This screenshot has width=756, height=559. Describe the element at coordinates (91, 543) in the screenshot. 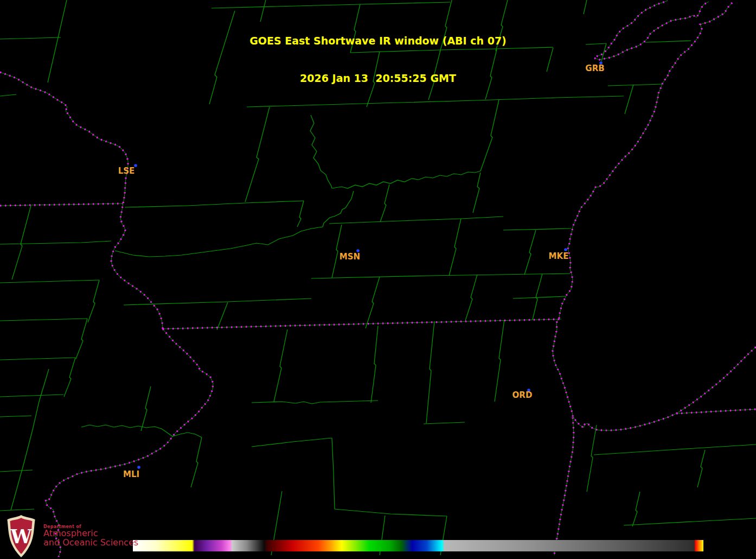

I see `logo-name-line2: and Oceanic Sciences` at that location.